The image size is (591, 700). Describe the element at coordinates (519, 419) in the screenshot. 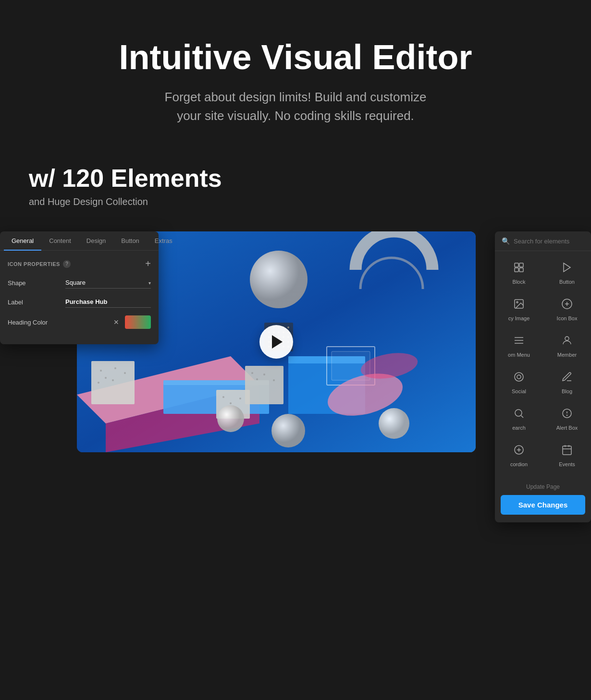

I see `element-search: earch` at that location.